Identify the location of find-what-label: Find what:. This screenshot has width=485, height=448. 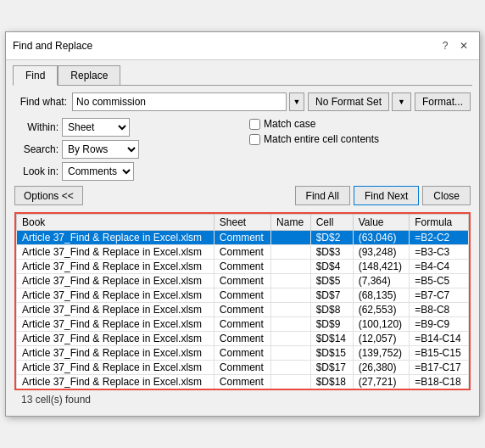
(43, 102).